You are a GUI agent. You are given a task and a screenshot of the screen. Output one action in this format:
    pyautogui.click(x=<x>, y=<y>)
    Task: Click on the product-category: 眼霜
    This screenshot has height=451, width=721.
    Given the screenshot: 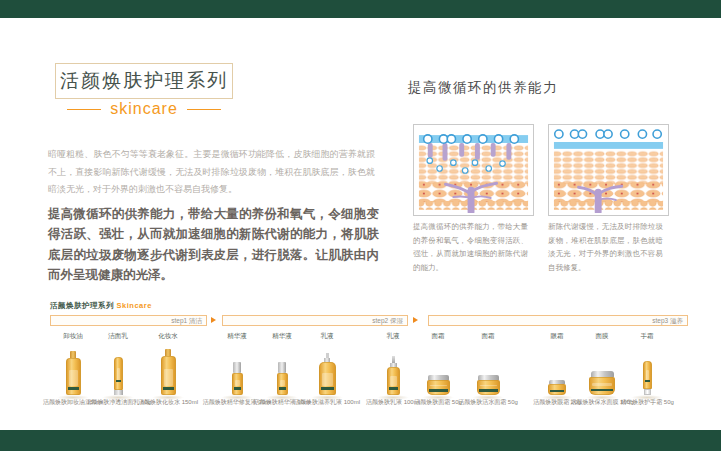 What is the action you would take?
    pyautogui.click(x=558, y=336)
    